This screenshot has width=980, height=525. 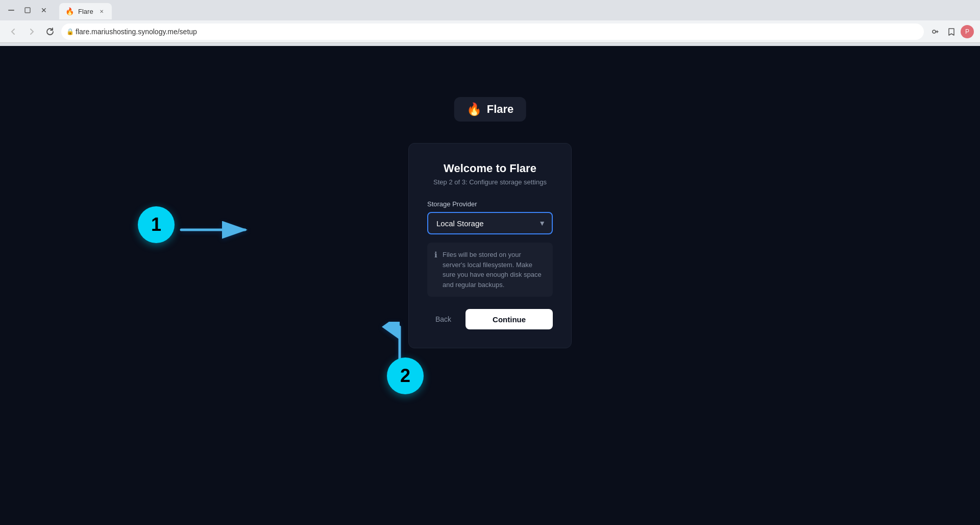 What do you see at coordinates (69, 11) in the screenshot?
I see `tab-favicon: 🔥` at bounding box center [69, 11].